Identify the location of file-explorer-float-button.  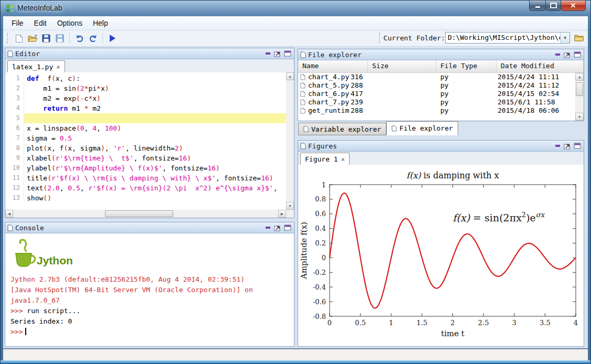
(567, 55).